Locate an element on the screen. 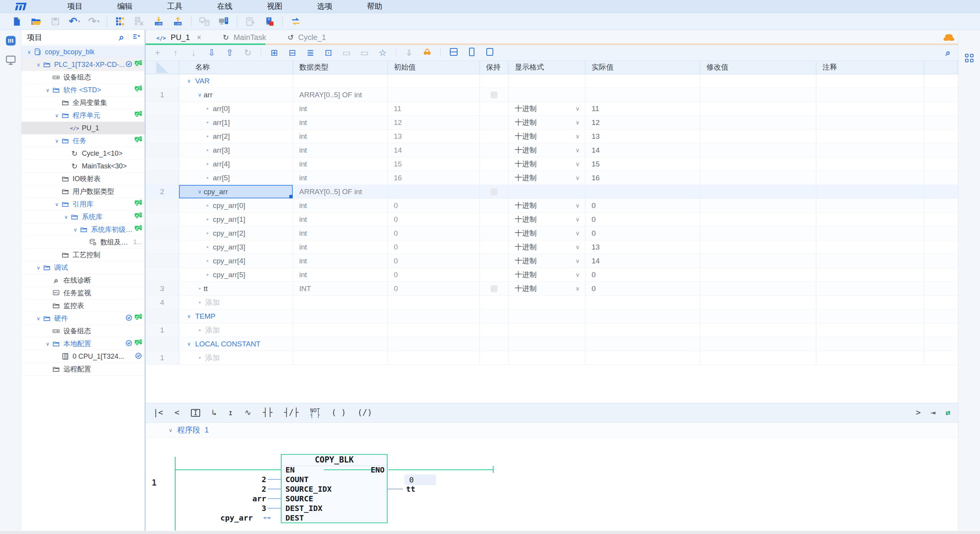 This screenshot has height=534, width=980. tree-item-引用库: ∨引用库 is located at coordinates (83, 205).